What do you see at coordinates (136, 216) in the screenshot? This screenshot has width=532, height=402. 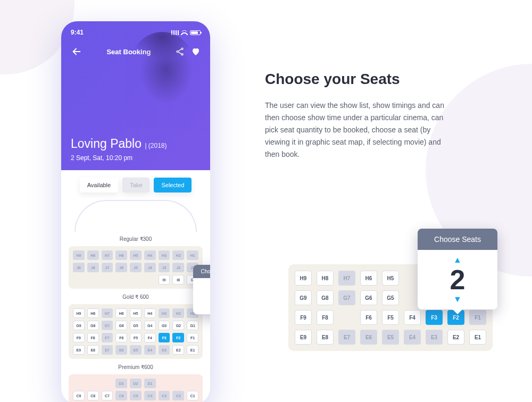 I see `screen-arc-icon` at bounding box center [136, 216].